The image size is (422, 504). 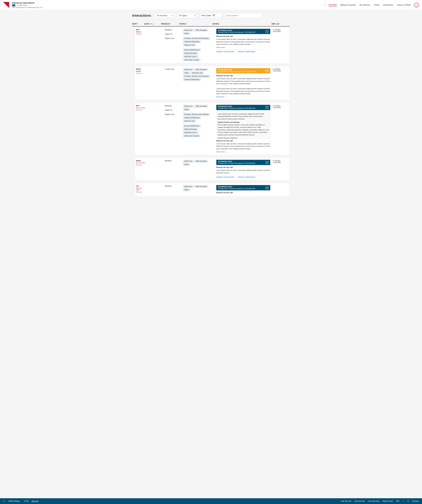 I want to click on interaction-row: EMAIL Nov 12 2017 9:32 am Wireless Add A…, so click(x=211, y=169).